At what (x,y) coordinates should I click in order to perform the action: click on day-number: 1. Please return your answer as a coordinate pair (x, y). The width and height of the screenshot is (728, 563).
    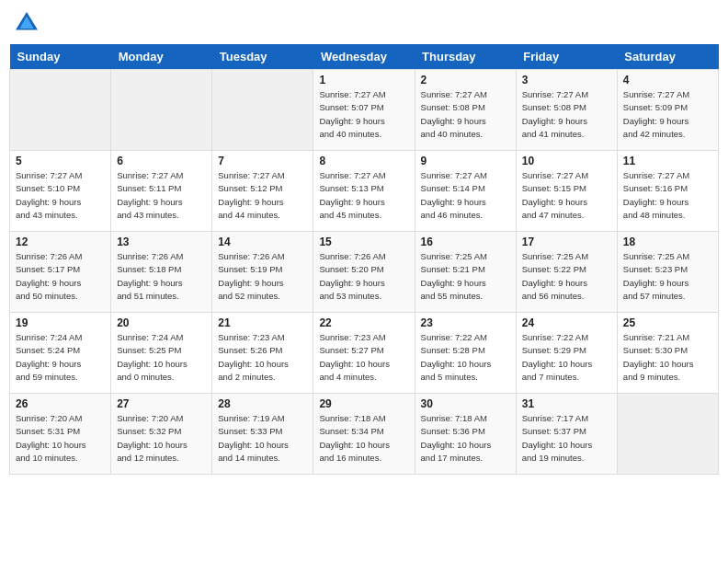
    Looking at the image, I should click on (364, 80).